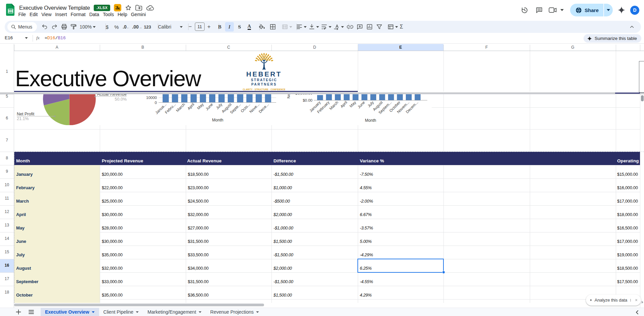 The height and width of the screenshot is (316, 644). I want to click on cell-difference-september: -$1,500.00, so click(315, 282).